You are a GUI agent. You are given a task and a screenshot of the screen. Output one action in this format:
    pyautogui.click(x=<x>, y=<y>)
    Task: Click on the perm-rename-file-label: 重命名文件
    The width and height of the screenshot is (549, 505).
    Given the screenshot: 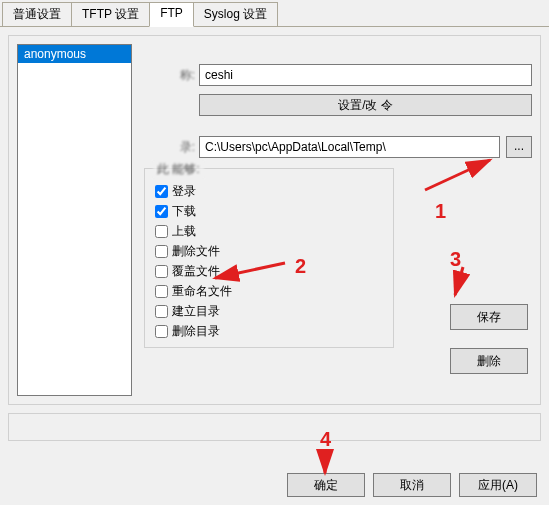 What is the action you would take?
    pyautogui.click(x=202, y=292)
    